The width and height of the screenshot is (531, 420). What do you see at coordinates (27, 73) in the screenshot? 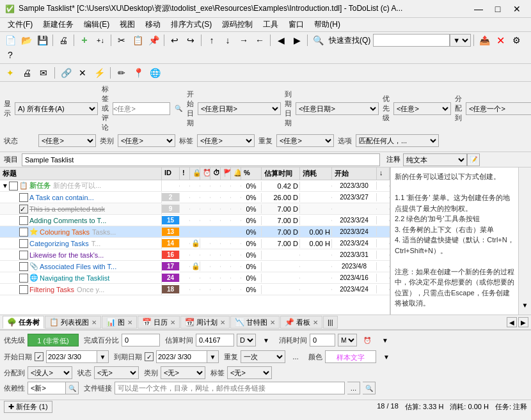
I see `print2-button: 🖨` at bounding box center [27, 73].